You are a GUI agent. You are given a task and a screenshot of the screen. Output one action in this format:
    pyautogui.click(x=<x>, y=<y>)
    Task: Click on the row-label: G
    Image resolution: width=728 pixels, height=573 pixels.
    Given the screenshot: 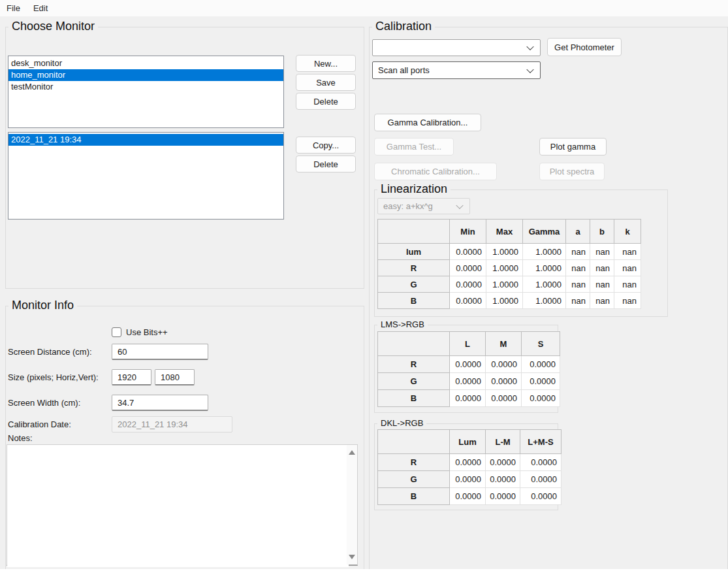 What is the action you would take?
    pyautogui.click(x=414, y=382)
    